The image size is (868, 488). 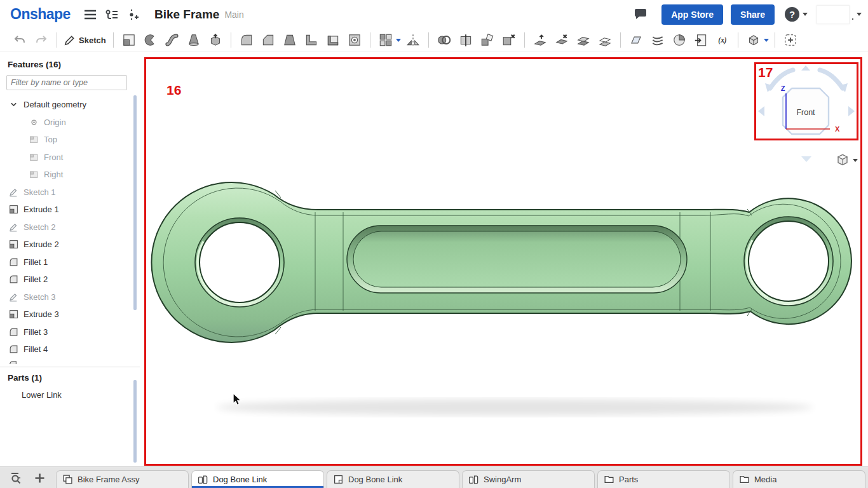 What do you see at coordinates (375, 479) in the screenshot?
I see `tab-label: Dog Bone Link` at bounding box center [375, 479].